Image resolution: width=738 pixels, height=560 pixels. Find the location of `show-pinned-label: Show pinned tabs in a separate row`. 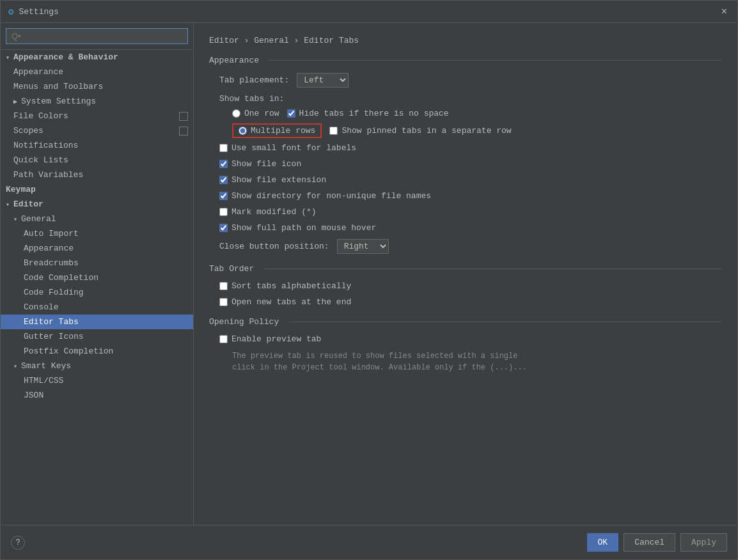

show-pinned-label: Show pinned tabs in a separate row is located at coordinates (420, 130).